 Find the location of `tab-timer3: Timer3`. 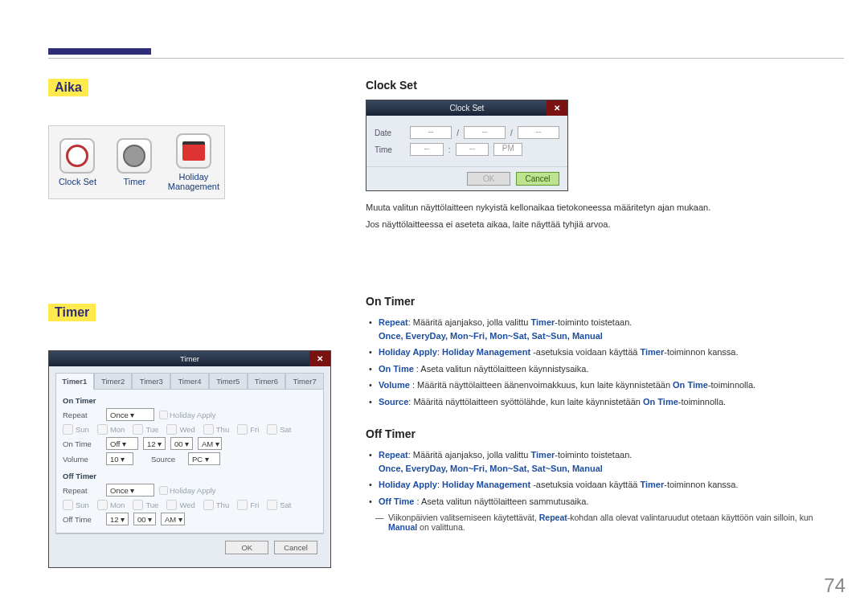

tab-timer3: Timer3 is located at coordinates (151, 381).